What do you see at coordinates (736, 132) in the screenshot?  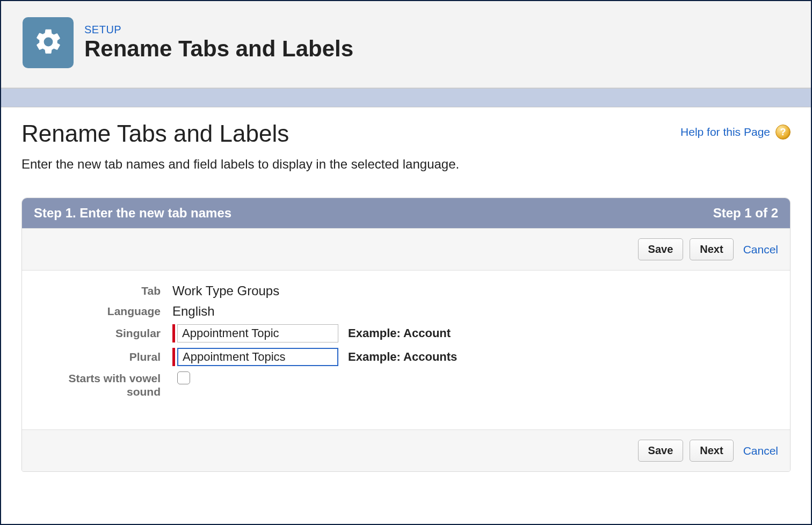 I see `help-link: Help for this Page ?` at bounding box center [736, 132].